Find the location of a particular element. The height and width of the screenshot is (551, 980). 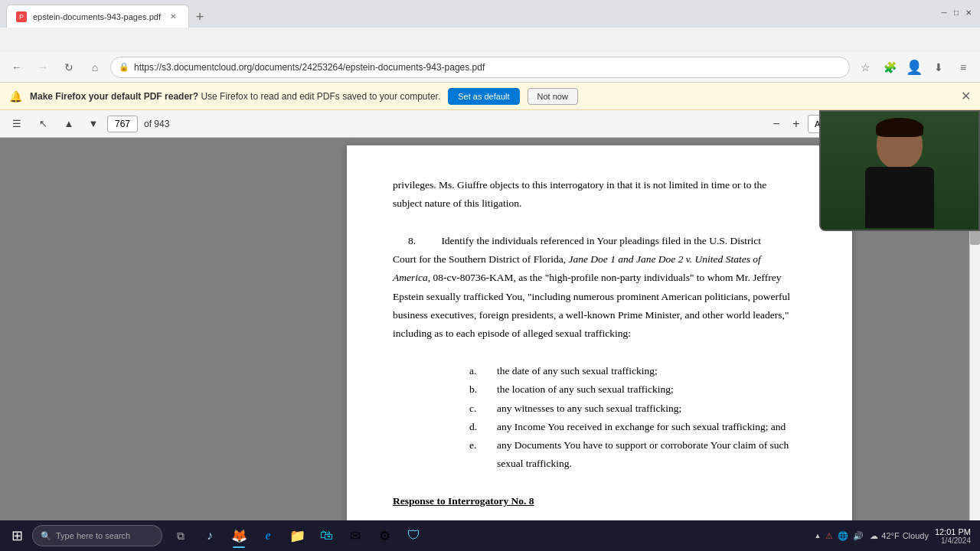

zoom-out-button: − is located at coordinates (776, 124).